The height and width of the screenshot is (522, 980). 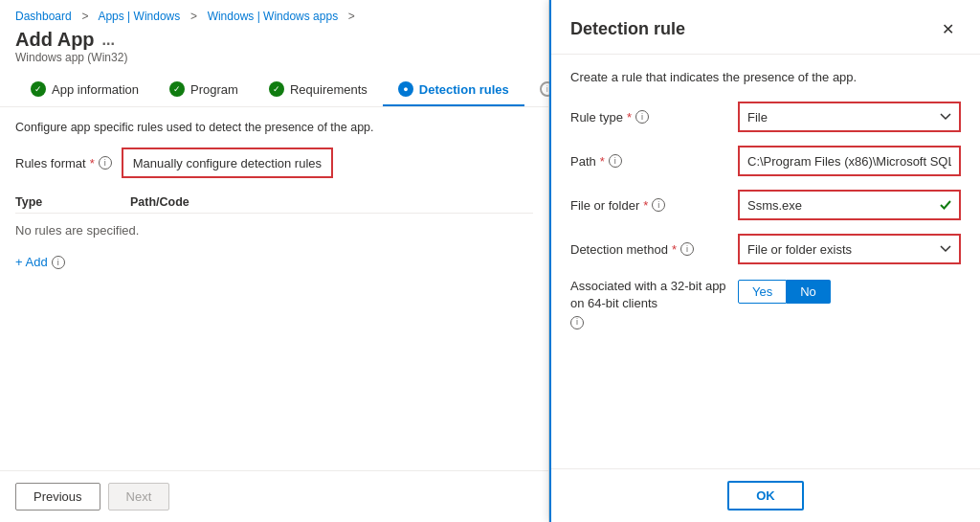 What do you see at coordinates (274, 38) in the screenshot?
I see `page-title-row: Add App ...` at bounding box center [274, 38].